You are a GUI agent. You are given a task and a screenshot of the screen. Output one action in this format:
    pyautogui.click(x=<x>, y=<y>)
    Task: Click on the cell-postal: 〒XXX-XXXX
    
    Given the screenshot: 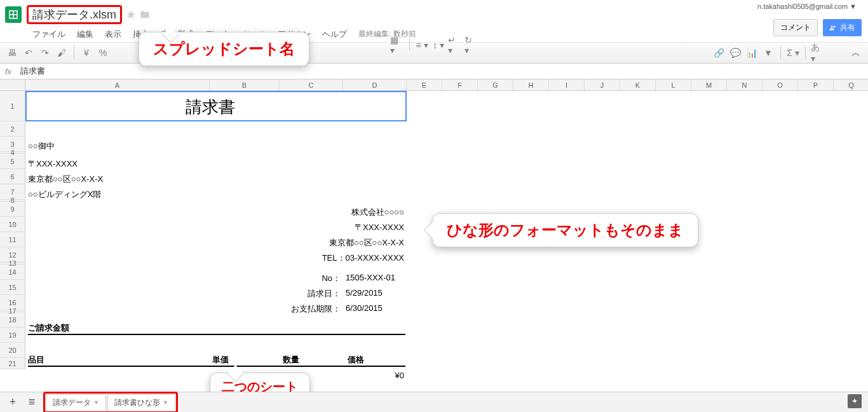 What is the action you would take?
    pyautogui.click(x=53, y=164)
    